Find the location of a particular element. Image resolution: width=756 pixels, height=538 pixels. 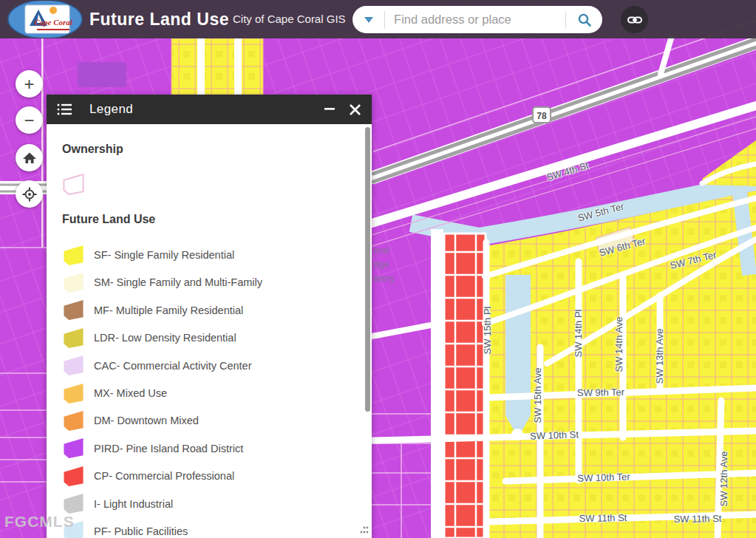

legend-item: PF- Public Facilities is located at coordinates (213, 528).